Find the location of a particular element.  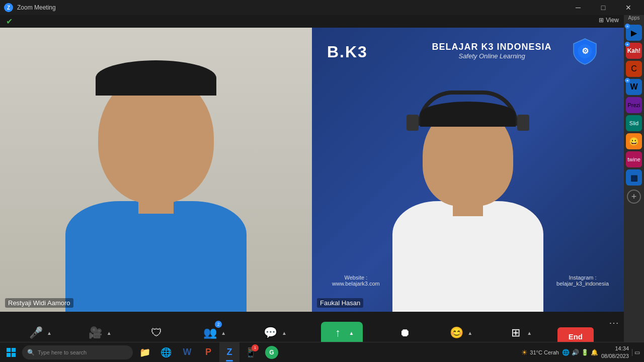

sun-icon: ☀ is located at coordinates (524, 352).